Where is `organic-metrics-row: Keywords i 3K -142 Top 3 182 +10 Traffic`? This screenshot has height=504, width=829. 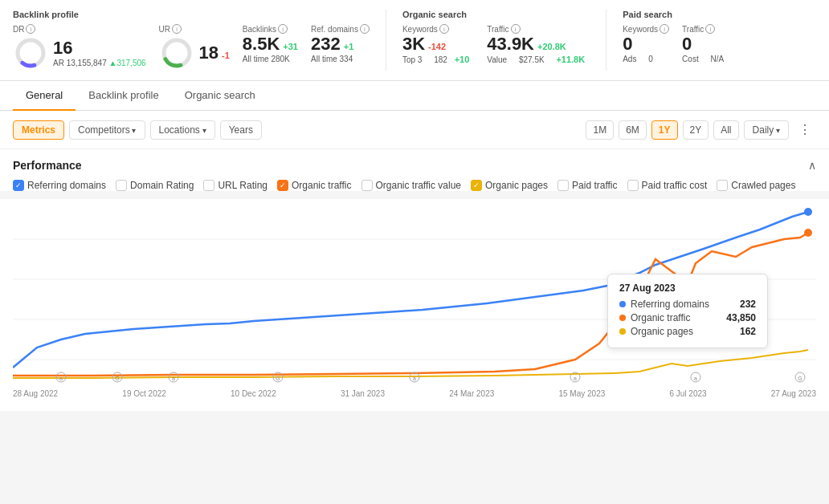
organic-metrics-row: Keywords i 3K -142 Top 3 182 +10 Traffic is located at coordinates (496, 44).